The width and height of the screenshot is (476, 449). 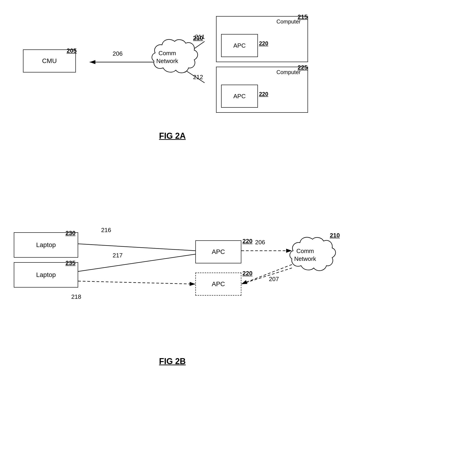 I want to click on line-206b: 206, so click(x=260, y=242).